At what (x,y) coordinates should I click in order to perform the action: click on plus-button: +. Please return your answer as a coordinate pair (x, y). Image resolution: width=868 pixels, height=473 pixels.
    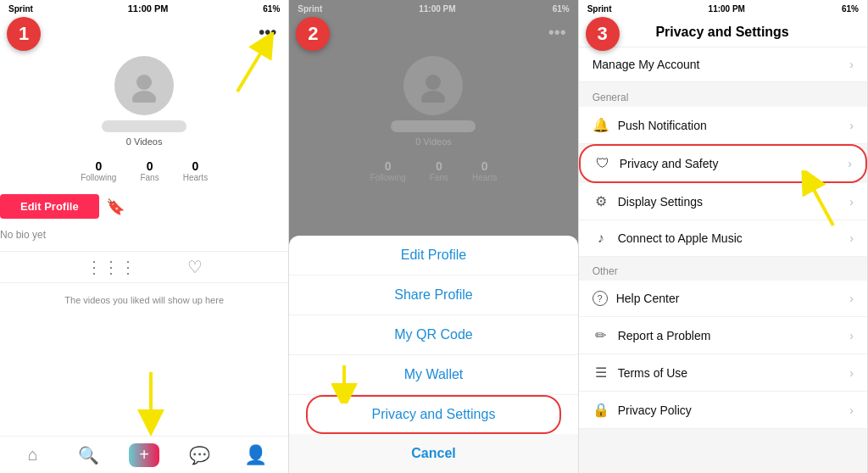
    Looking at the image, I should click on (144, 455).